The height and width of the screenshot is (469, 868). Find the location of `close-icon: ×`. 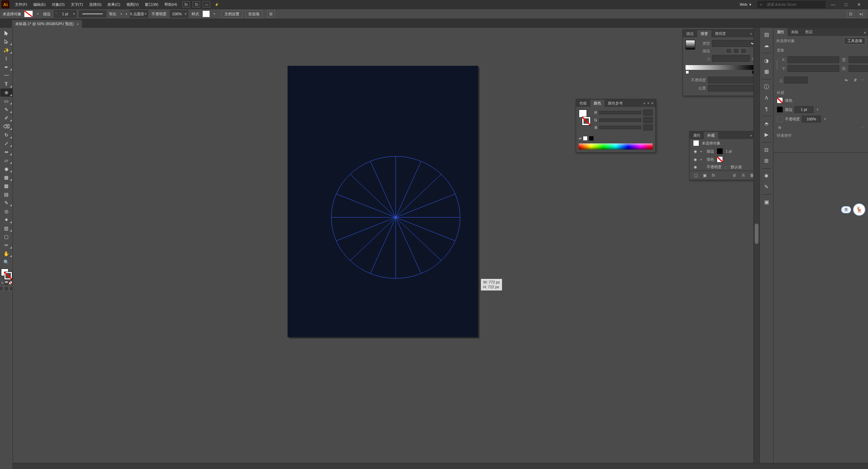

close-icon: × is located at coordinates (648, 103).